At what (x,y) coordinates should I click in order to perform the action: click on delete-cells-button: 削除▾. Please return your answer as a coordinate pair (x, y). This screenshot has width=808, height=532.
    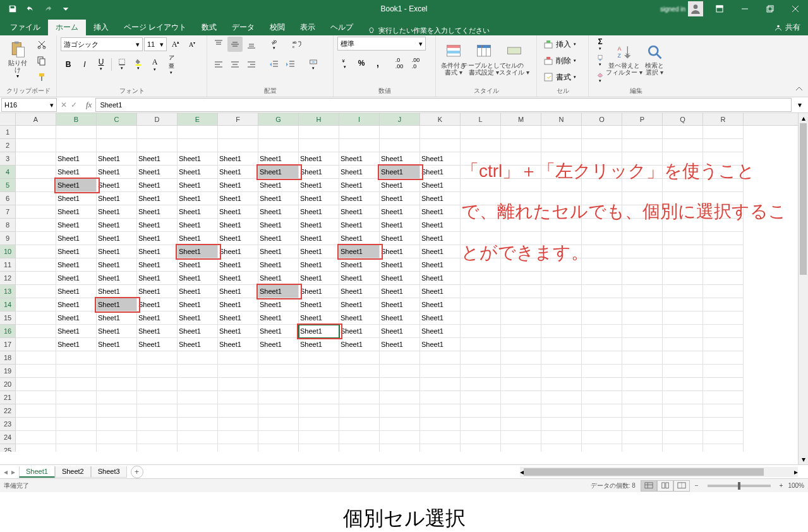
    Looking at the image, I should click on (563, 61).